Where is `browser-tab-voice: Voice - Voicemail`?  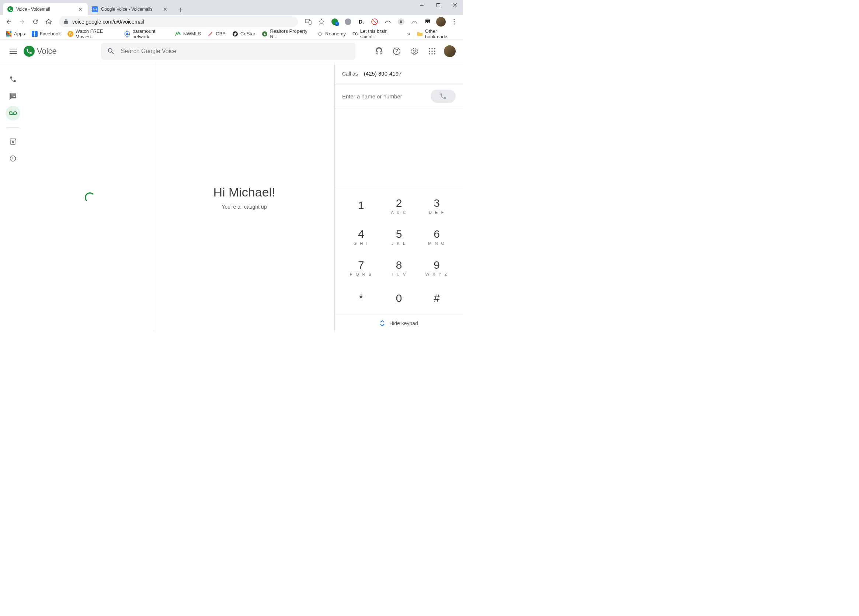
browser-tab-voice: Voice - Voicemail is located at coordinates (45, 9).